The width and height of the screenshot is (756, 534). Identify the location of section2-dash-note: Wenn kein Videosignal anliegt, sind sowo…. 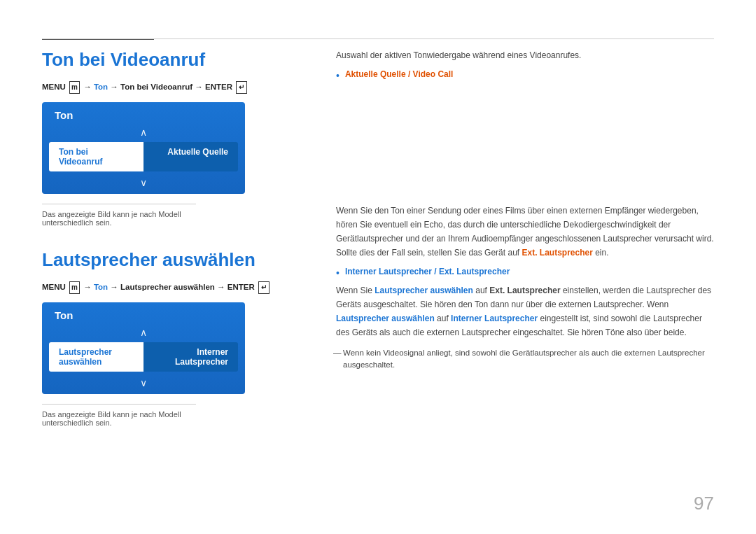
(525, 360).